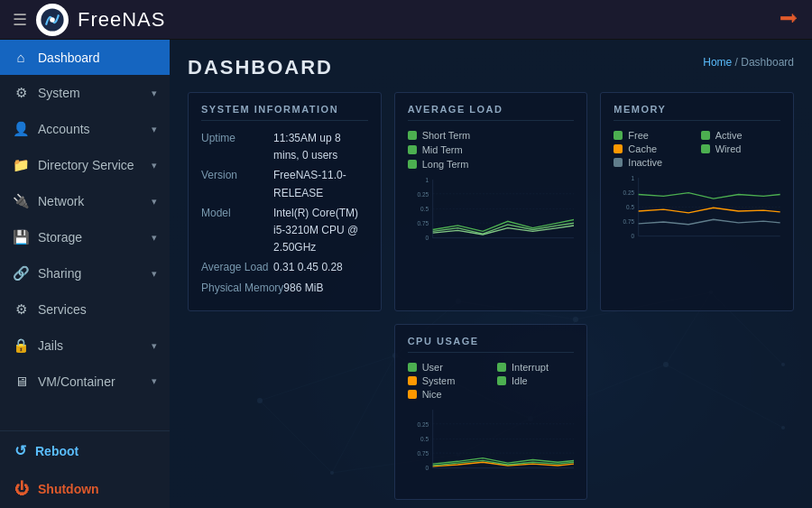  What do you see at coordinates (260, 68) in the screenshot?
I see `page-title: DASHBOARD` at bounding box center [260, 68].